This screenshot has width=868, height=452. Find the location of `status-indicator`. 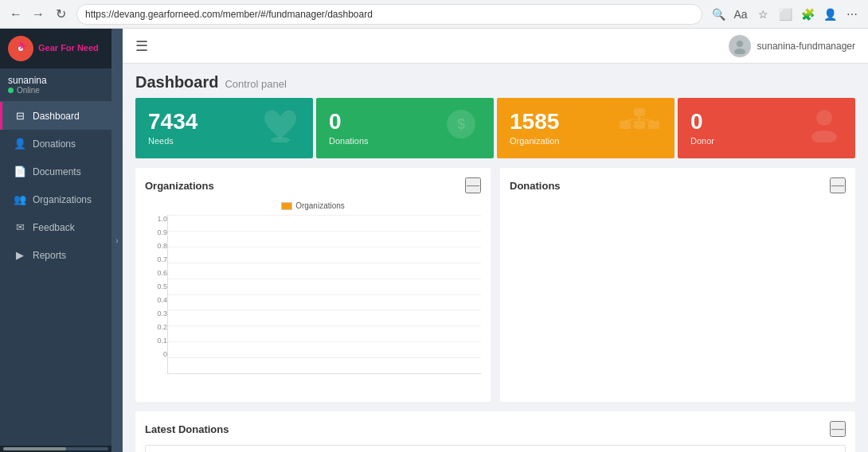

status-indicator is located at coordinates (11, 91).